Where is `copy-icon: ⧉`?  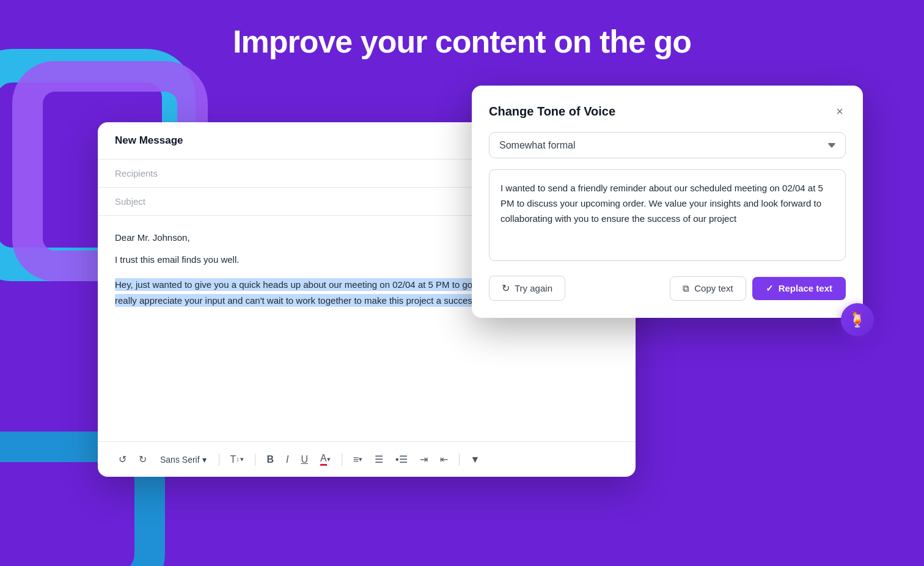 copy-icon: ⧉ is located at coordinates (686, 289).